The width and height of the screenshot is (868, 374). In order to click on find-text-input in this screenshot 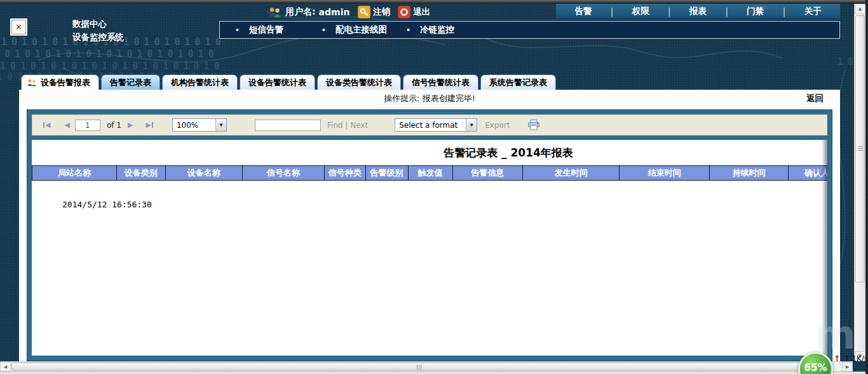, I will do `click(288, 125)`.